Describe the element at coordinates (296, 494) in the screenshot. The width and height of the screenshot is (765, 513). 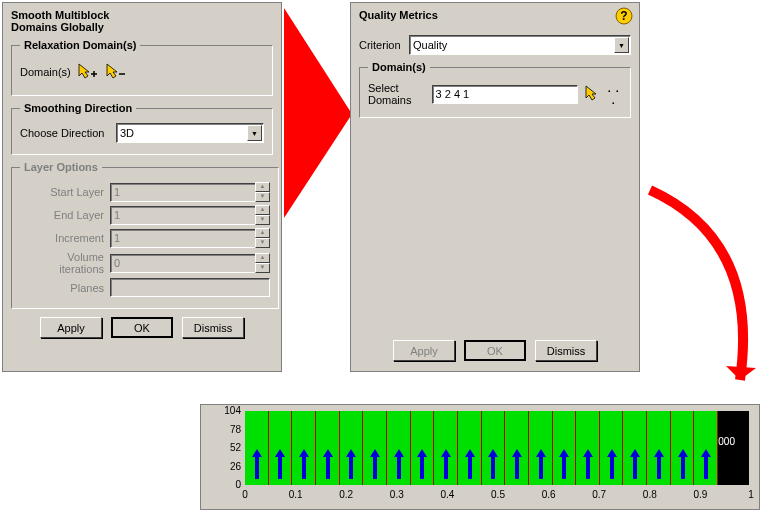
I see `x-tick: 0.1` at that location.